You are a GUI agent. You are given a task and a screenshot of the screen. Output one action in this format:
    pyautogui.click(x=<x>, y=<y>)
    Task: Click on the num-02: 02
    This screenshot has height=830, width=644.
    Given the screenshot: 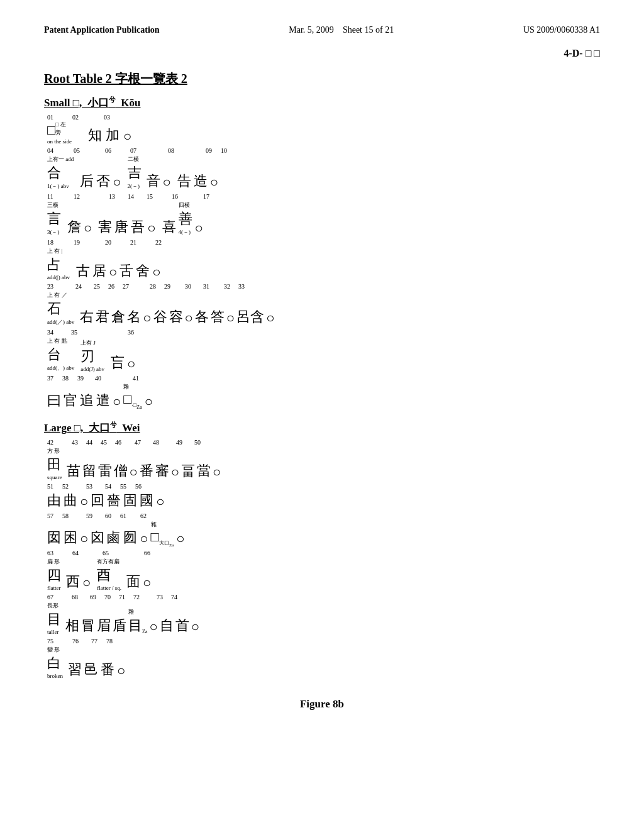 What is the action you would take?
    pyautogui.click(x=82, y=117)
    